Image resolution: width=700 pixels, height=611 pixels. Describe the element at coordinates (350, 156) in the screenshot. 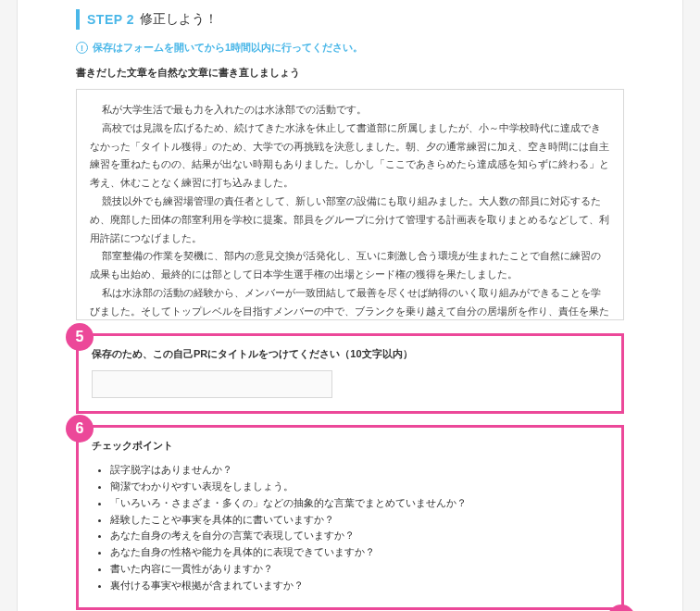

I see `essay-paragraph: 高校では見識を広げるため、続けてきた水泳を休止して書道部に所属しましたが、小～中…` at that location.